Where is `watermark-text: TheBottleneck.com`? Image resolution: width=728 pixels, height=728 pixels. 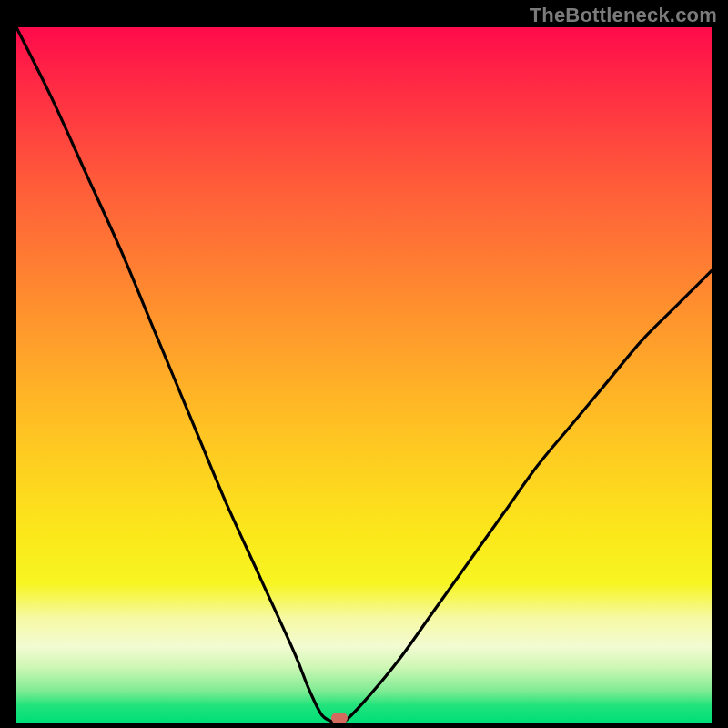 watermark-text: TheBottleneck.com is located at coordinates (623, 15).